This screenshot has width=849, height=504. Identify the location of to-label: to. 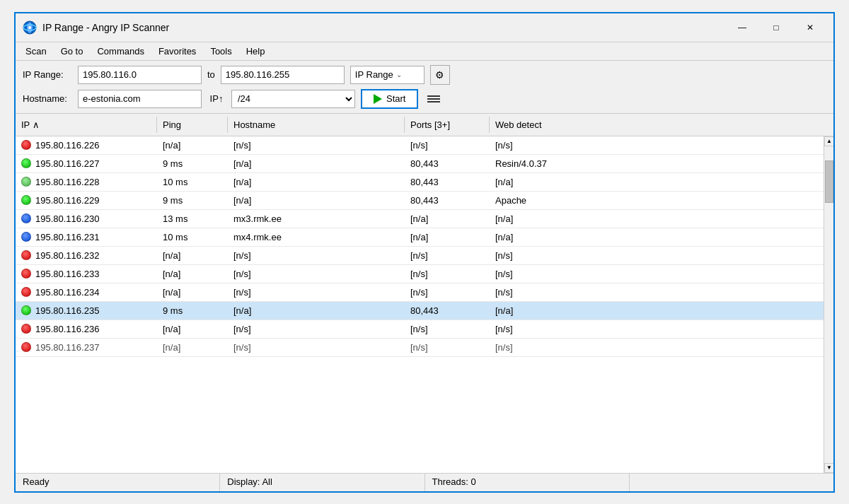
(211, 75).